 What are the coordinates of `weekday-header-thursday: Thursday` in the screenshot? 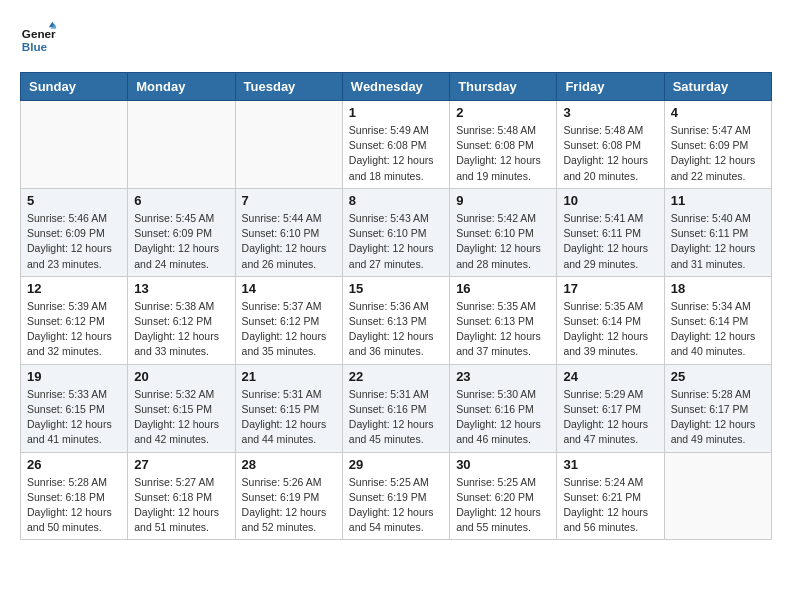 It's located at (504, 87).